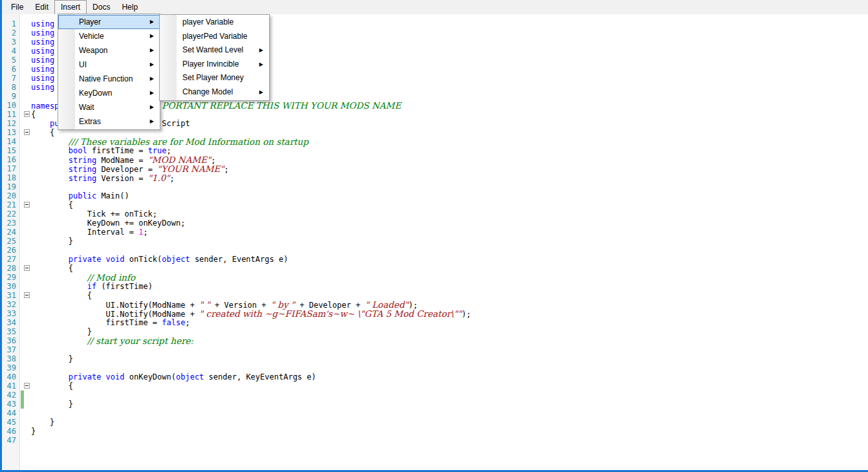 The height and width of the screenshot is (472, 868). Describe the element at coordinates (109, 93) in the screenshot. I see `insert-menu-item-keydown: KeyDown▶` at that location.